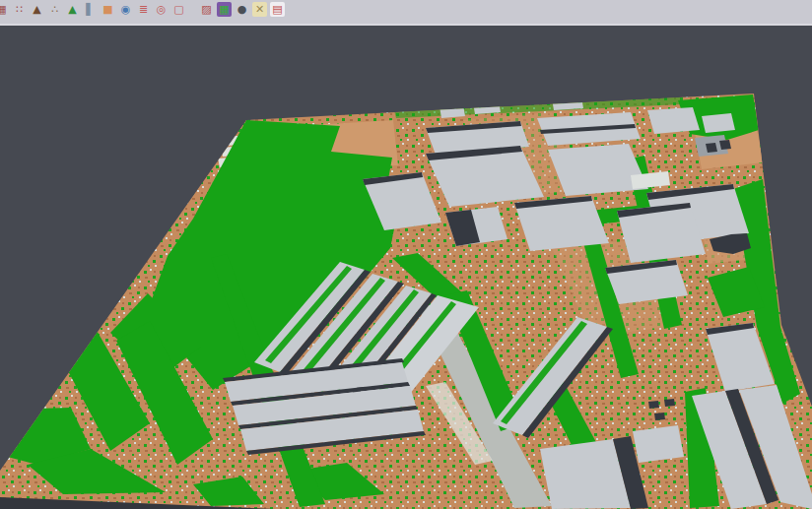 This screenshot has width=812, height=509. I want to click on toolbar: ▦∷▲∴▲▌■◉≣◎▢▨▦●✕▤, so click(406, 13).